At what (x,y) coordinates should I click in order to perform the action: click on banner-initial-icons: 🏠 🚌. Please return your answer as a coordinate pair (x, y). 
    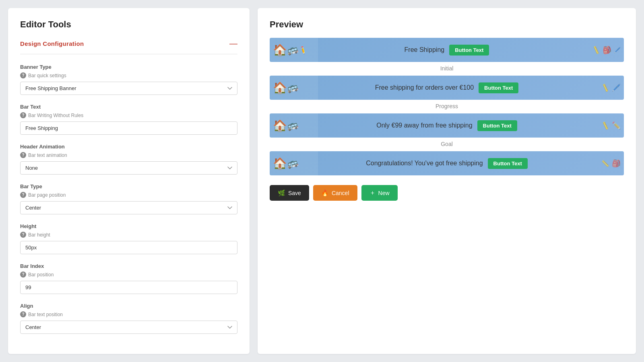
    Looking at the image, I should click on (285, 88).